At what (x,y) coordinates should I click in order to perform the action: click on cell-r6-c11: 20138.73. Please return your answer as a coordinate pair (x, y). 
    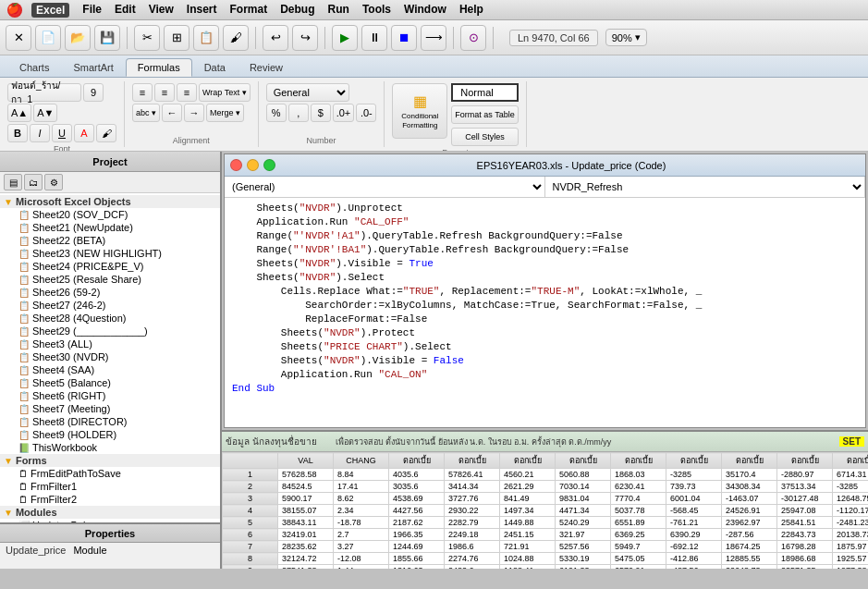
    Looking at the image, I should click on (850, 534).